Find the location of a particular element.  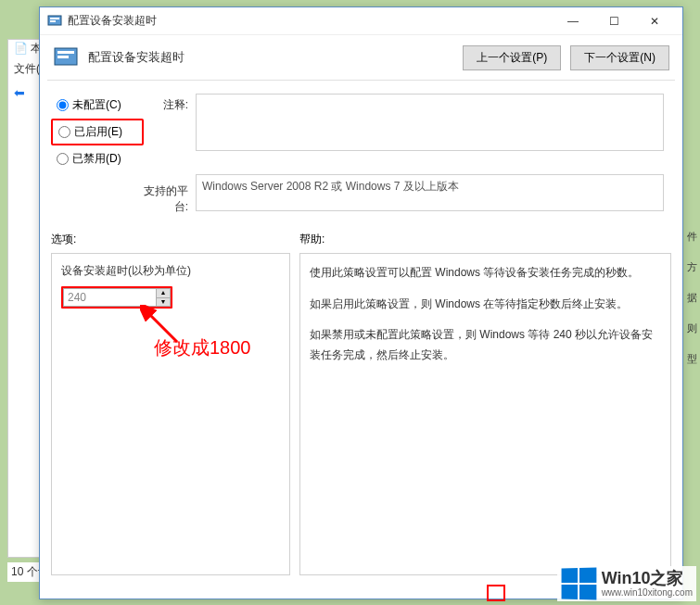

divider is located at coordinates (362, 80).